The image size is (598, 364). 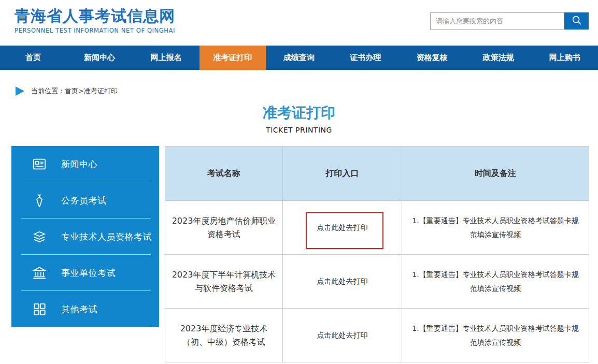 I want to click on exam-name-cell: 2023年度下半年计算机技术与软件资格考试, so click(x=224, y=282).